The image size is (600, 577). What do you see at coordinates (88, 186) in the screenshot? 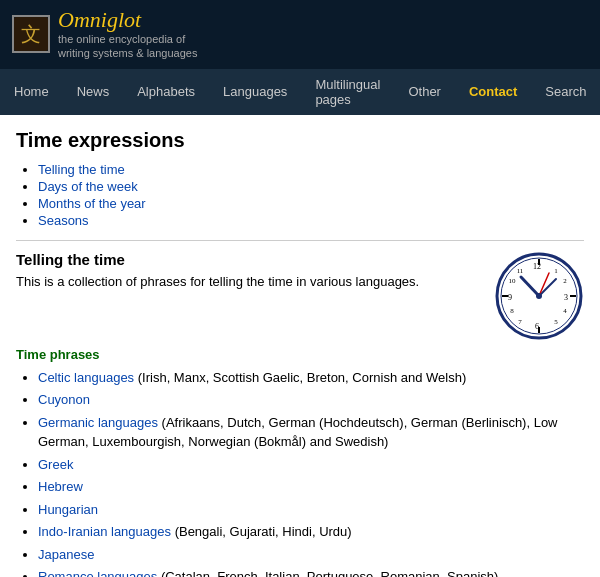
I see `toc-link-days: Days of the week` at bounding box center [88, 186].